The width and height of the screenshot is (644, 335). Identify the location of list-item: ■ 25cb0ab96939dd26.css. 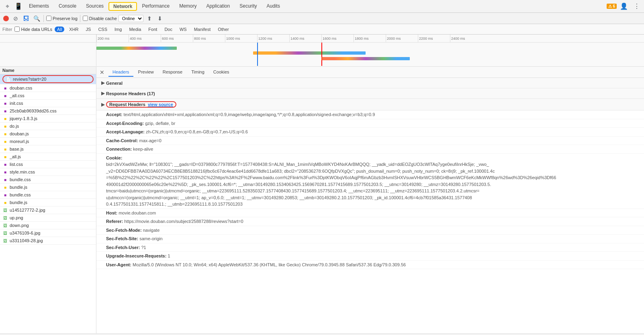
(48, 111).